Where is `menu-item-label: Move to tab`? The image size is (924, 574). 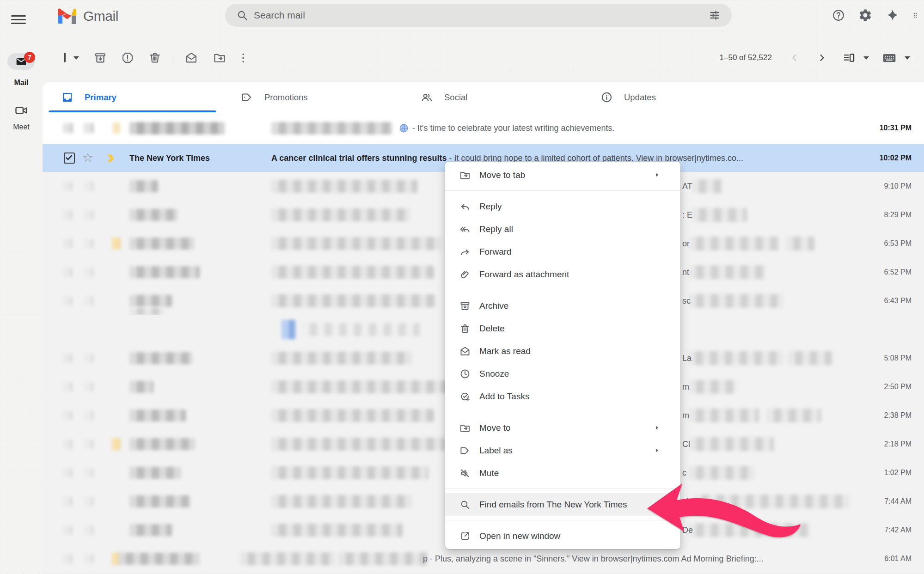
menu-item-label: Move to tab is located at coordinates (565, 175).